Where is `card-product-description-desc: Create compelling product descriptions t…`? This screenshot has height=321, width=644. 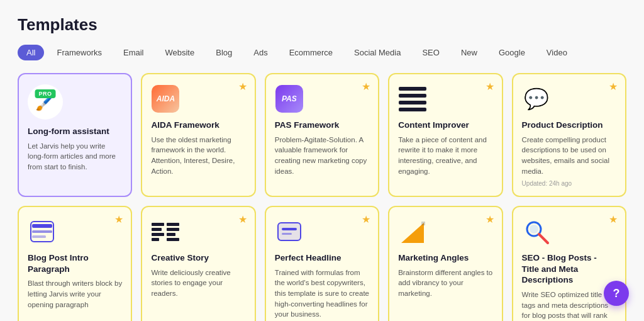
card-product-description-desc: Create compelling product descriptions t… is located at coordinates (569, 156).